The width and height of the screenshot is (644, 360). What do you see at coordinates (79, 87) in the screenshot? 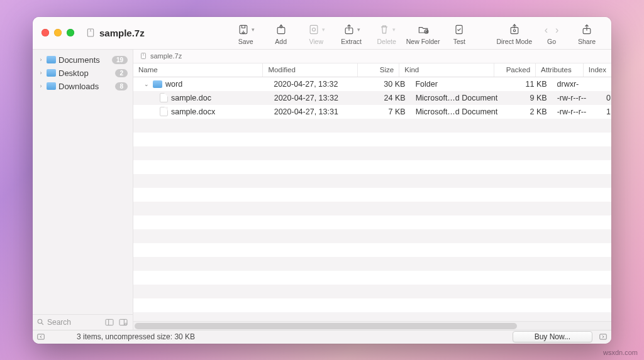
I see `sidebar-item-label: Downloads` at bounding box center [79, 87].